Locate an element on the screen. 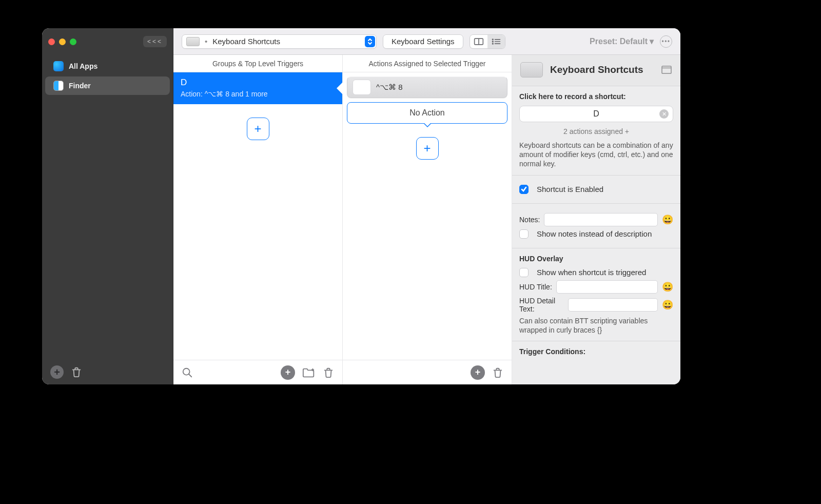  trigger-title: D is located at coordinates (258, 83).